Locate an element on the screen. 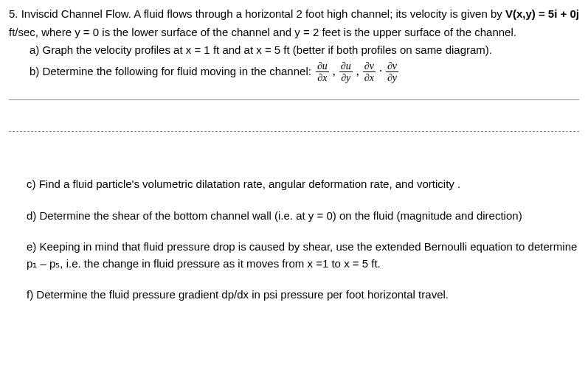  dashed-divider is located at coordinates (294, 131).